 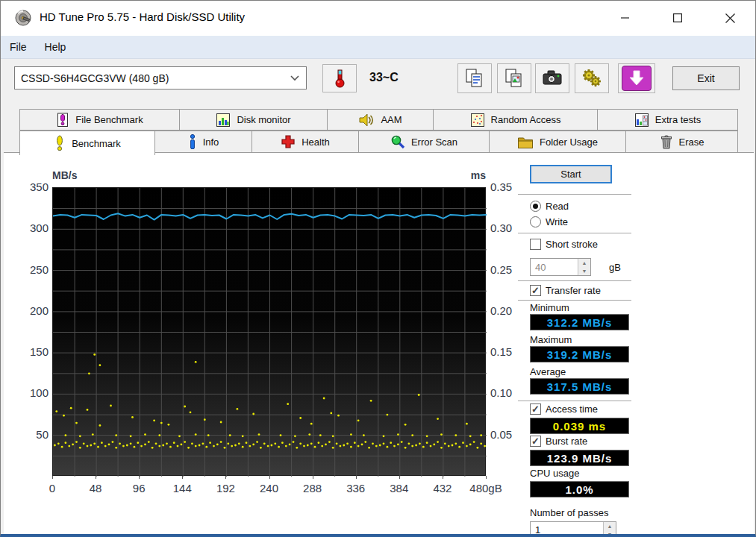 I want to click on copy-text-button, so click(x=475, y=78).